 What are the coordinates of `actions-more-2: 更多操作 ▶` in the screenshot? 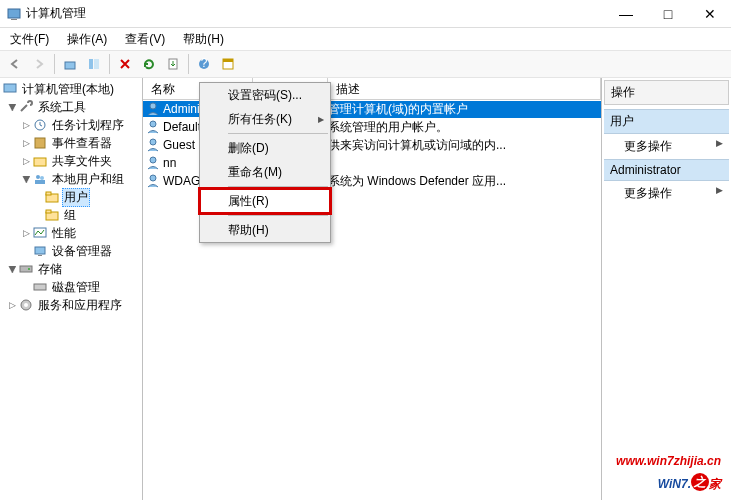 It's located at (666, 194).